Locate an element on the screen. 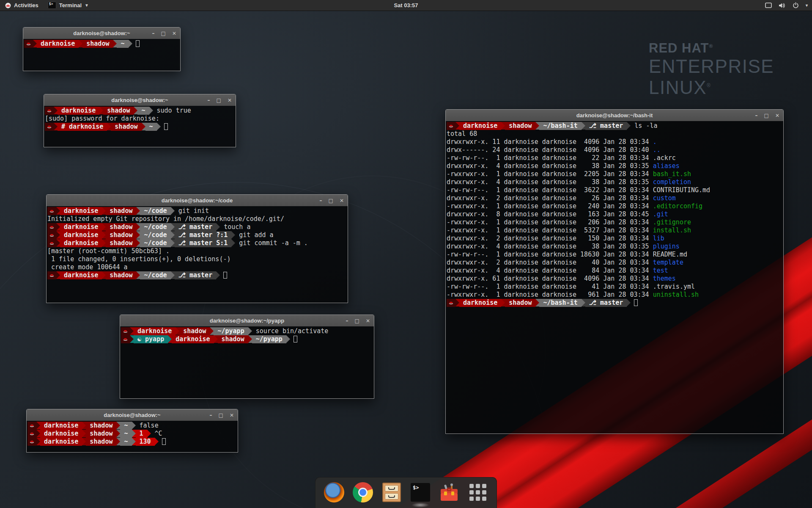  terminal-prompt-line: darknoiseshadow~ false is located at coordinates (133, 426).